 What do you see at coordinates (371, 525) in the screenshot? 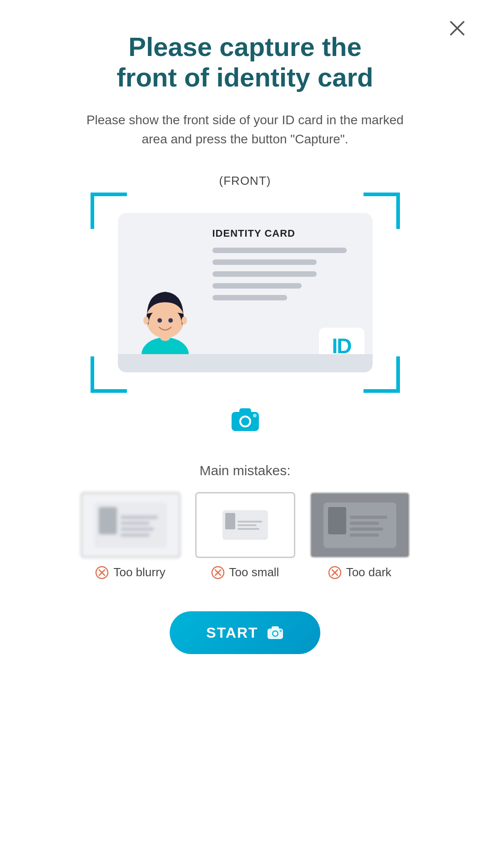
I see `mini-lines-dark` at bounding box center [371, 525].